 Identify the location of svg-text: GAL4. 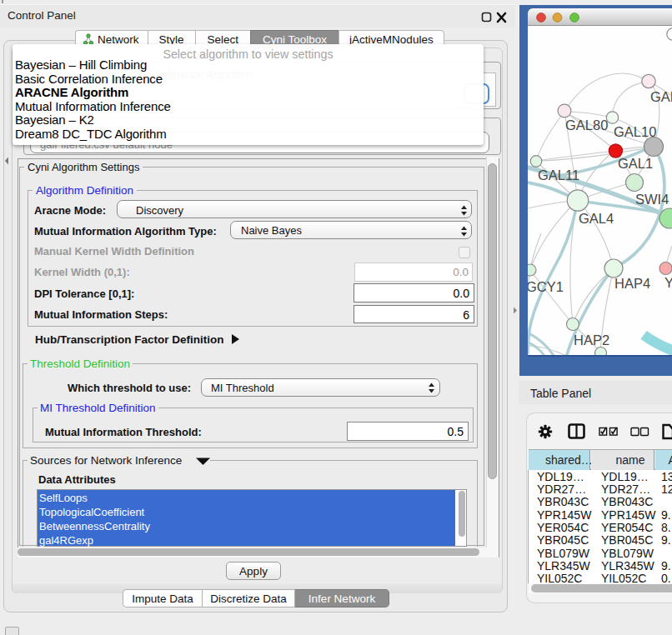
(596, 218).